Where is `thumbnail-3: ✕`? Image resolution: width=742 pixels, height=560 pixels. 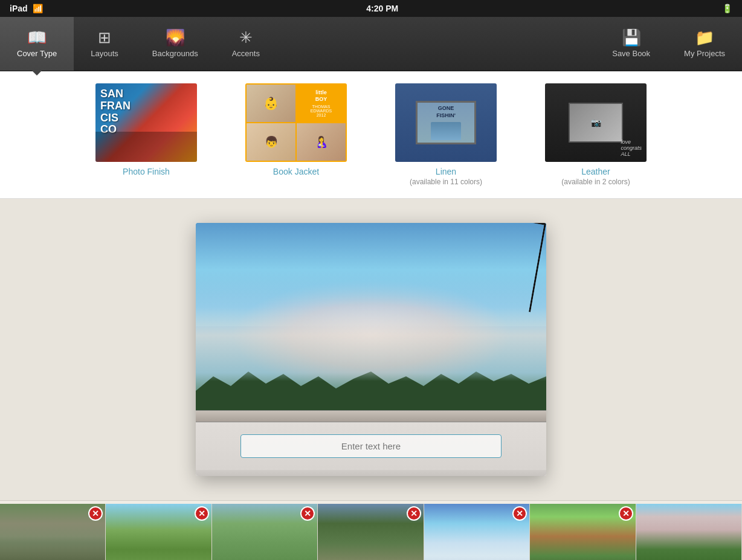
thumbnail-3: ✕ is located at coordinates (265, 532).